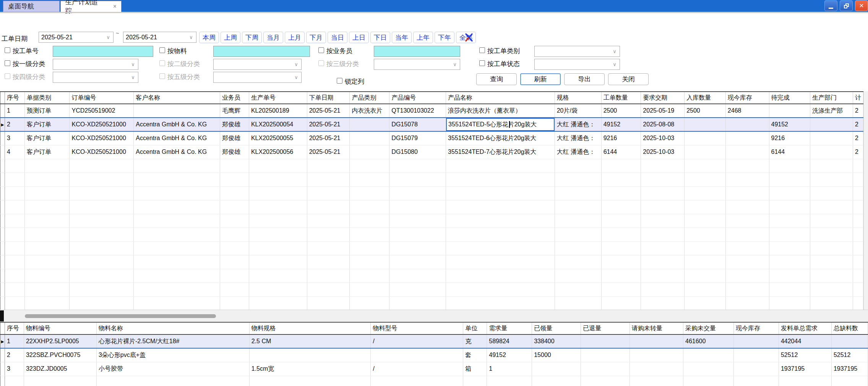 This screenshot has height=386, width=868. I want to click on cell: 9216, so click(621, 138).